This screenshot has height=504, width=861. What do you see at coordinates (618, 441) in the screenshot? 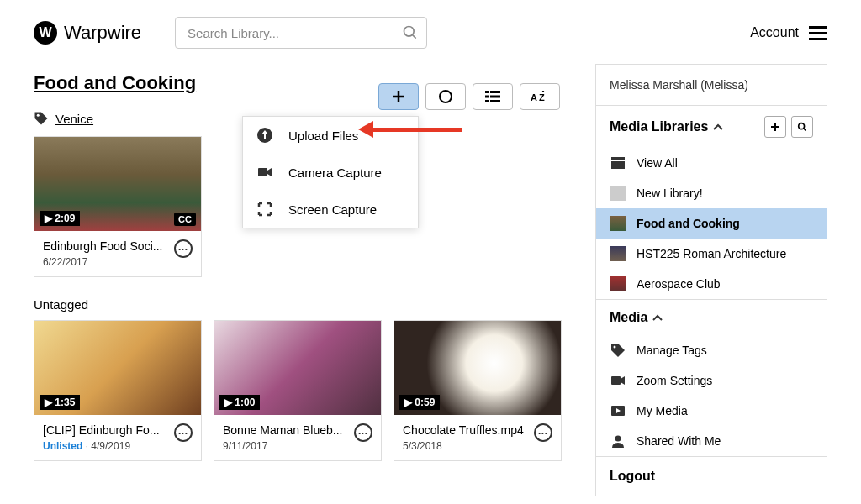
I see `person-icon` at bounding box center [618, 441].